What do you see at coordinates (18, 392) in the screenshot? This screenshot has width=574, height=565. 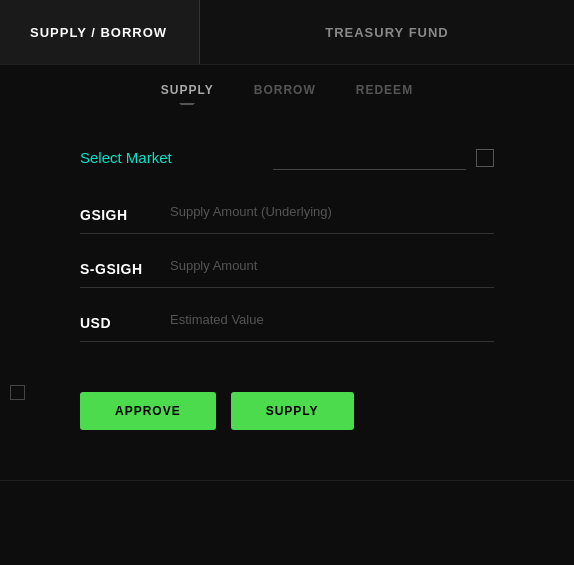 I see `side-element` at bounding box center [18, 392].